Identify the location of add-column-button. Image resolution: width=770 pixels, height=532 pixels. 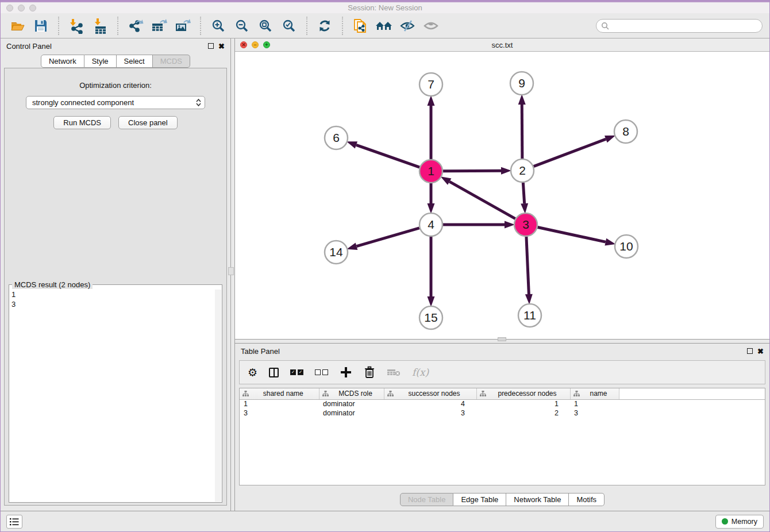
(346, 372).